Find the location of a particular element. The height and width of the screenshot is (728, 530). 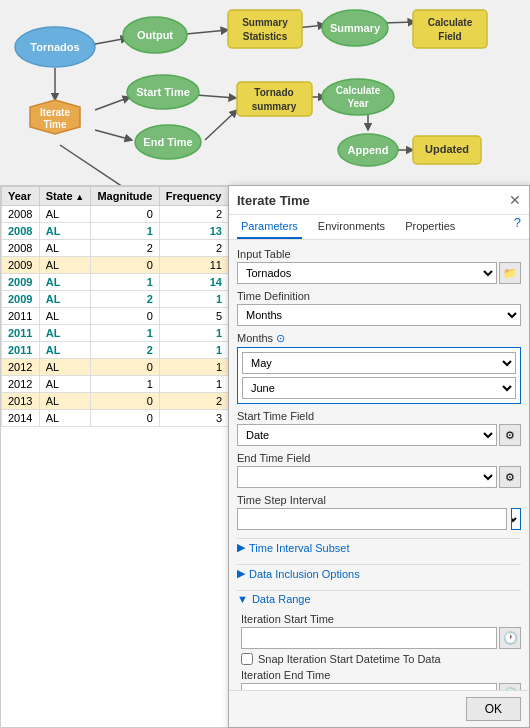

data-inclusion-toggle: ▶ Data Inclusion Options is located at coordinates (379, 573).